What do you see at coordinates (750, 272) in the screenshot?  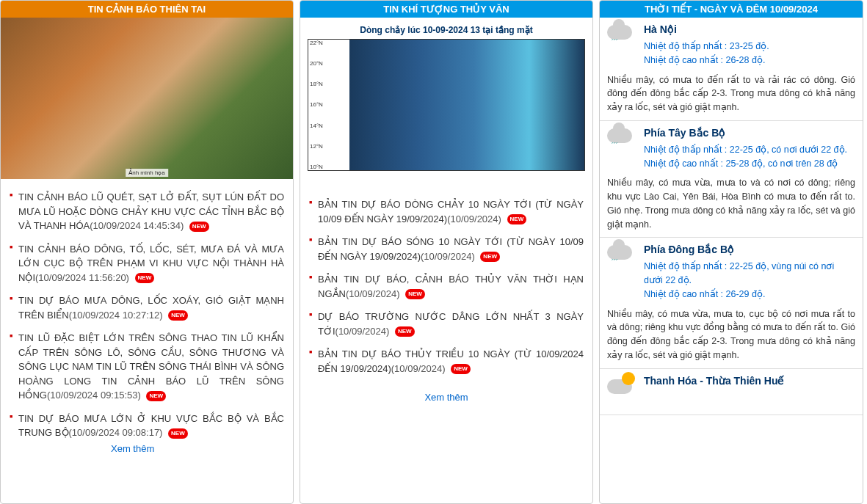 I see `weather-info: Phía Đông Bắc Bộ Nhiệt độ thấp nhất : 22…` at bounding box center [750, 272].